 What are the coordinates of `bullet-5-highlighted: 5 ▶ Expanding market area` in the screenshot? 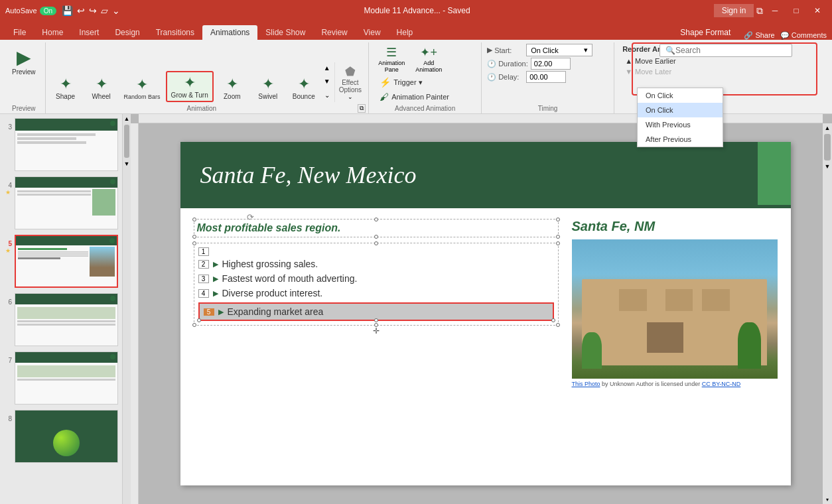 It's located at (376, 312).